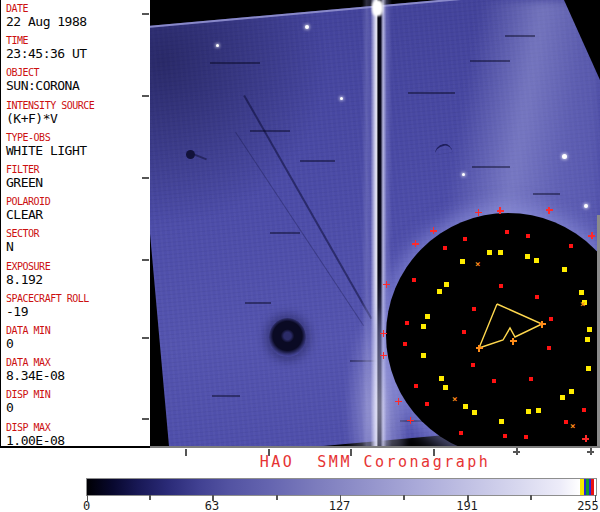 The height and width of the screenshot is (512, 600). What do you see at coordinates (78, 209) in the screenshot?
I see `metadata-field: POLAROIDCLEAR` at bounding box center [78, 209].